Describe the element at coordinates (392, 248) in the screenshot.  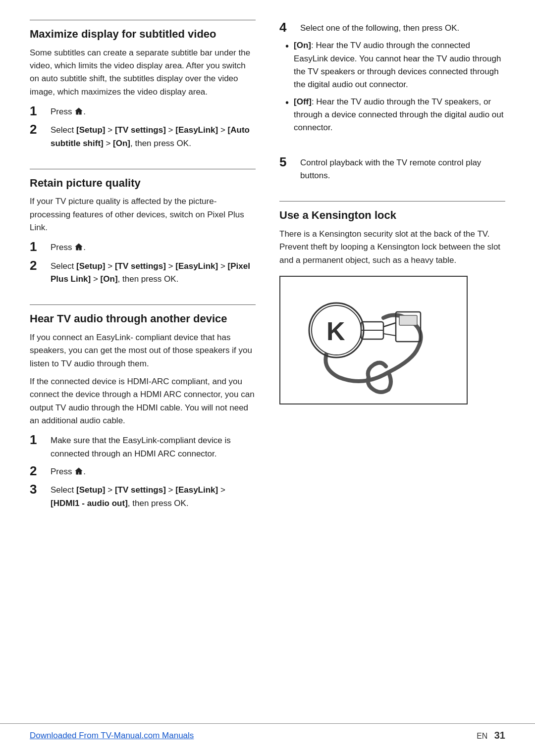
I see `section-body-kensington: There is a Kensington security slot at t…` at that location.